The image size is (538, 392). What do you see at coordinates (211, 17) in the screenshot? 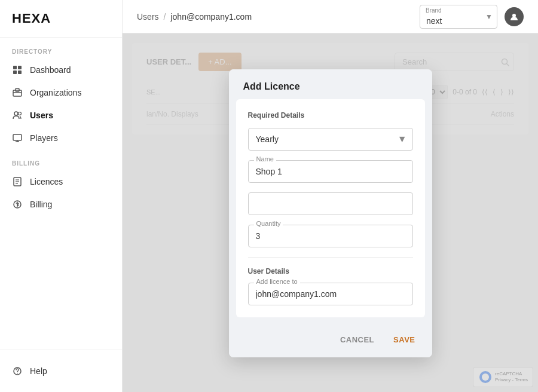
I see `breadcrumb-email: john@company1.com` at bounding box center [211, 17].